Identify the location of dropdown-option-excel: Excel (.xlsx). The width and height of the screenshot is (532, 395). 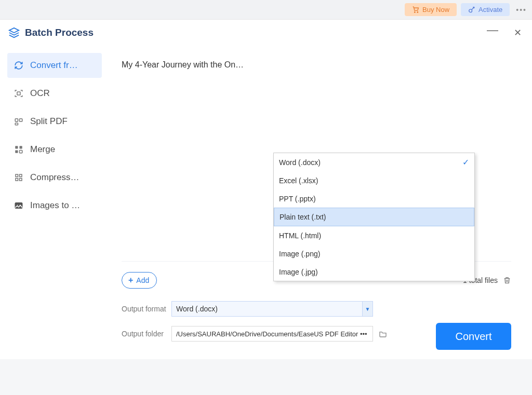
(374, 181).